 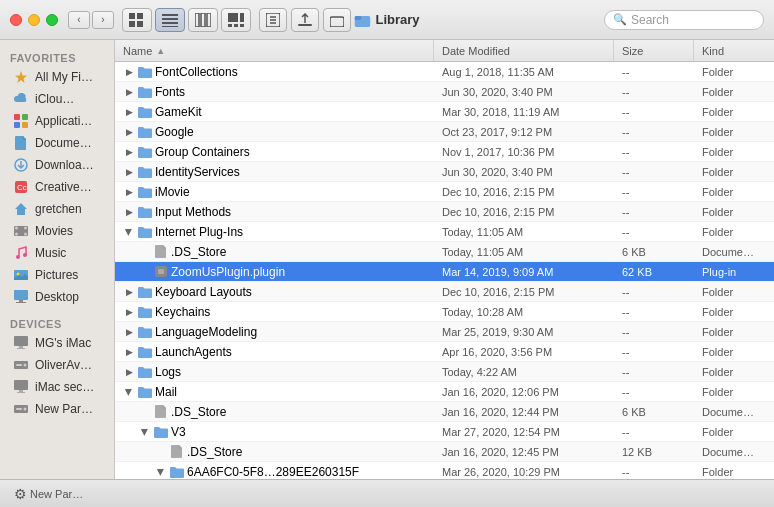 I want to click on file-name: iMovie, so click(x=172, y=192).